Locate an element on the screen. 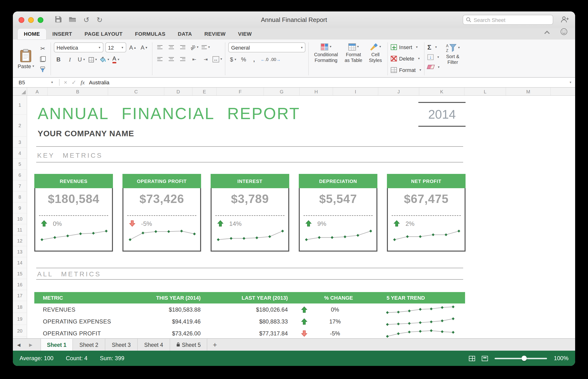 The width and height of the screenshot is (588, 379). currency-format-button: $▾ is located at coordinates (233, 60).